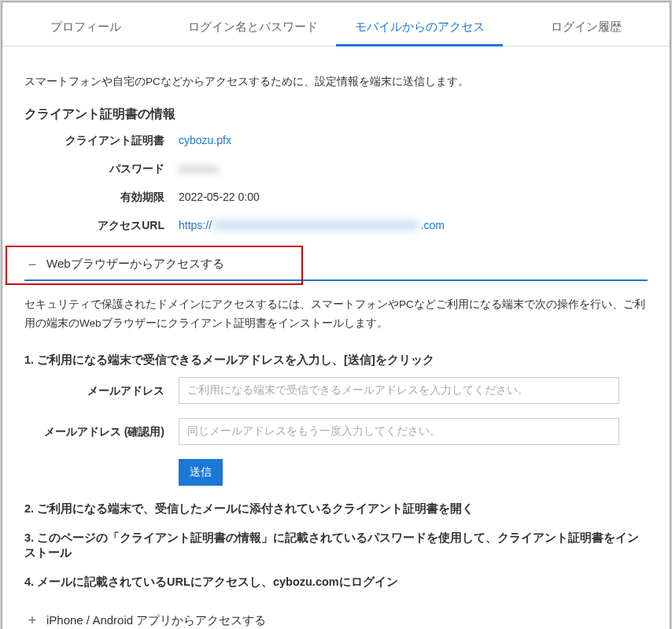  What do you see at coordinates (201, 472) in the screenshot?
I see `send-button: 送信` at bounding box center [201, 472].